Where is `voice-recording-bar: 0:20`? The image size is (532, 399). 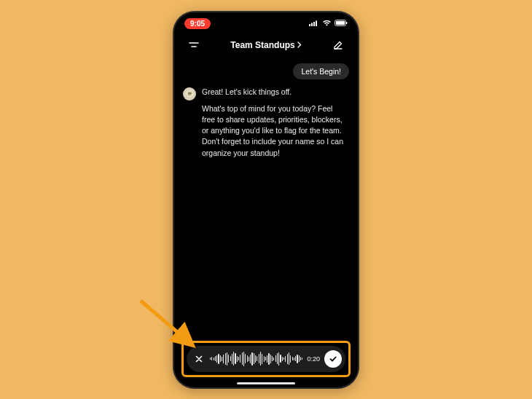
voice-recording-bar: 0:20 is located at coordinates (266, 359).